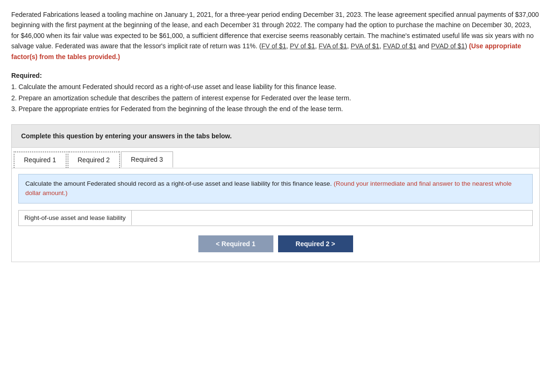  I want to click on intro-paragraph: Federated Fabrications leased a tooling …, so click(276, 36).